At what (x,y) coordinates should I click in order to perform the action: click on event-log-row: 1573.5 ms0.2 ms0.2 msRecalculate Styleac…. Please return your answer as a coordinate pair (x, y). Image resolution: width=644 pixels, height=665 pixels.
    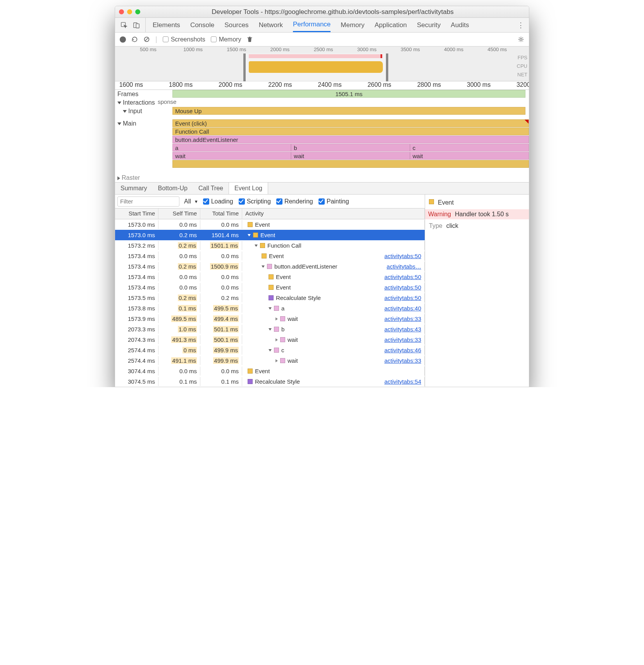
    Looking at the image, I should click on (270, 298).